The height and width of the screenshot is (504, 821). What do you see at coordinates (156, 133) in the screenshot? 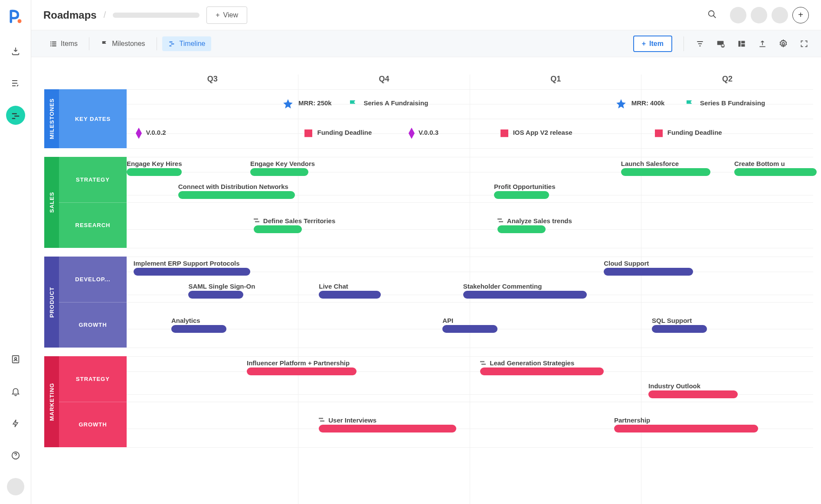
I see `milestone-label: V.0.0.2` at bounding box center [156, 133].